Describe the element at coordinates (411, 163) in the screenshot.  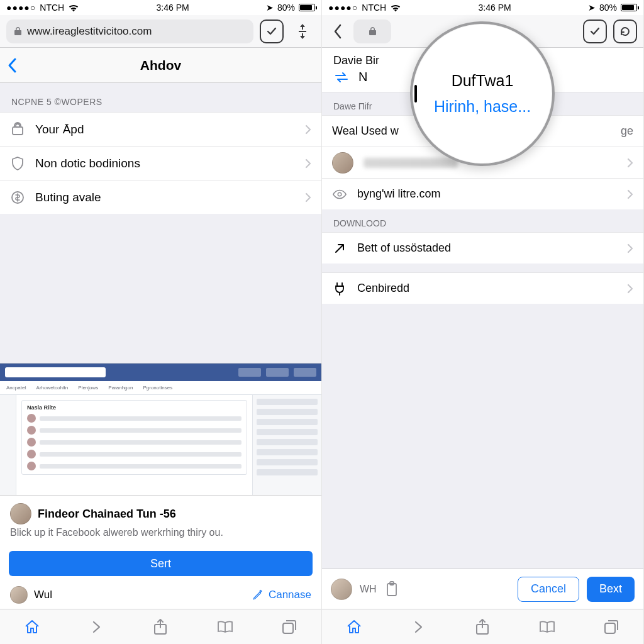
I see `blurred-name` at that location.